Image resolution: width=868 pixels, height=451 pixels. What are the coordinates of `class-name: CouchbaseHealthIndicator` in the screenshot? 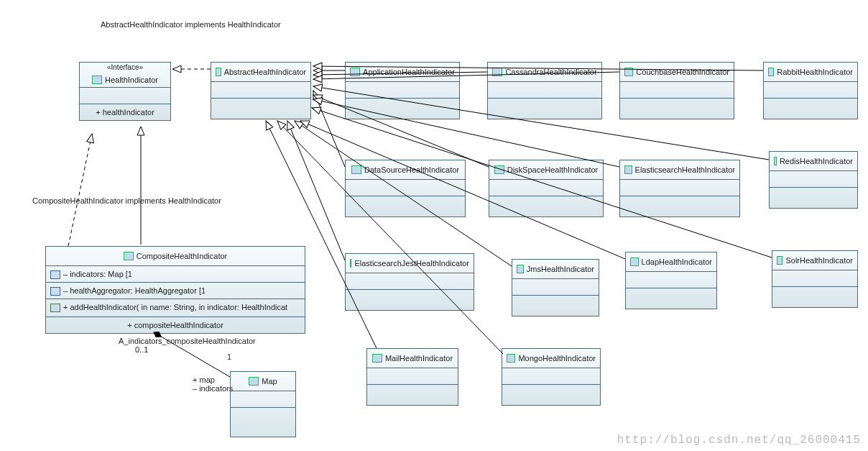 It's located at (683, 72).